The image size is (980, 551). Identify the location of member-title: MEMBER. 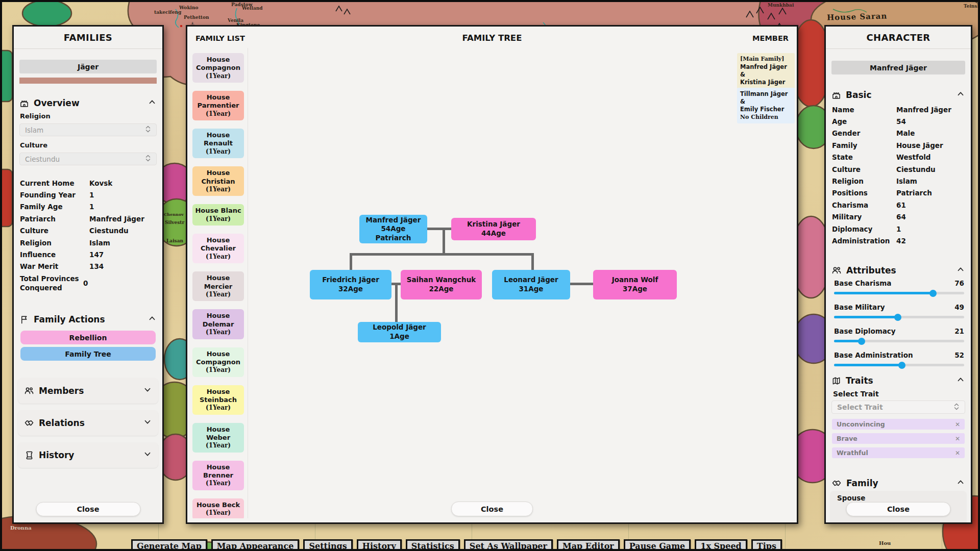
(771, 38).